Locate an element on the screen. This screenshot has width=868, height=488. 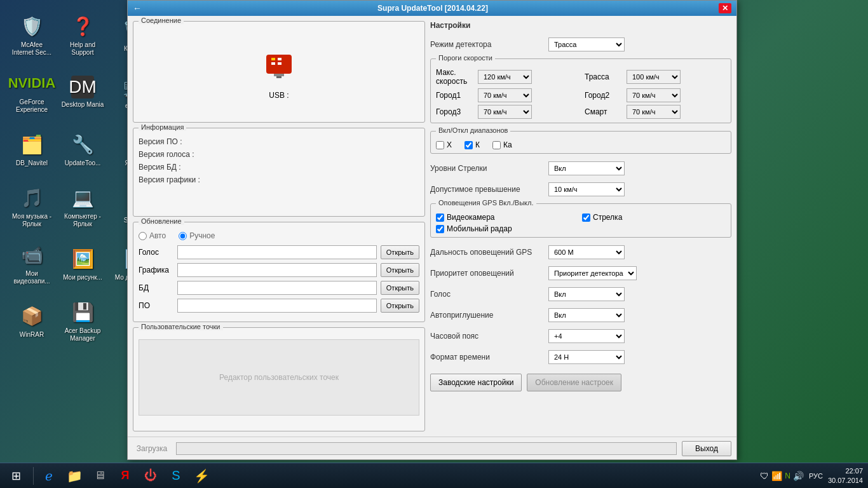
x-checkbox-item: Х is located at coordinates (444, 145).